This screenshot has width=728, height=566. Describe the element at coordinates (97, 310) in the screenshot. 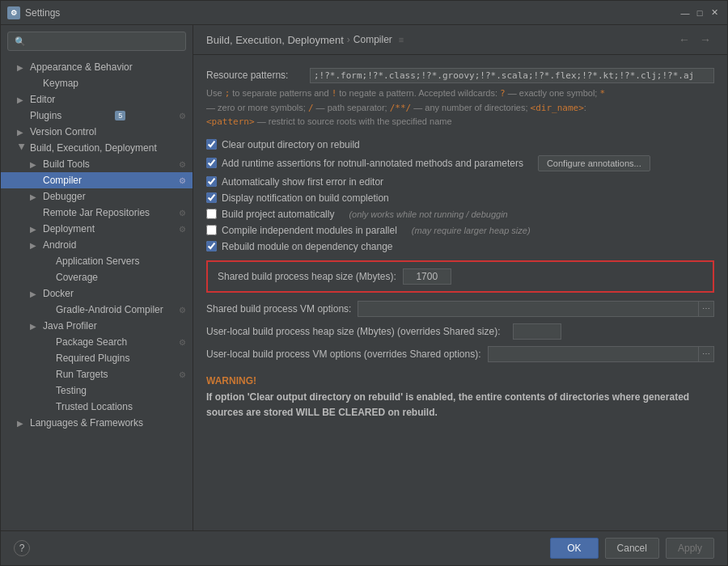

I see `sidebar-item-gradle-android: Gradle-Android Compiler ⚙` at that location.